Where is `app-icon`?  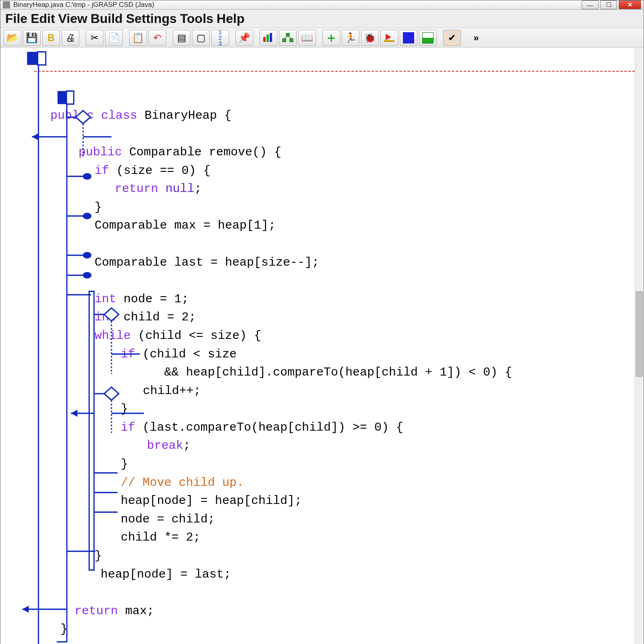
app-icon is located at coordinates (6, 5).